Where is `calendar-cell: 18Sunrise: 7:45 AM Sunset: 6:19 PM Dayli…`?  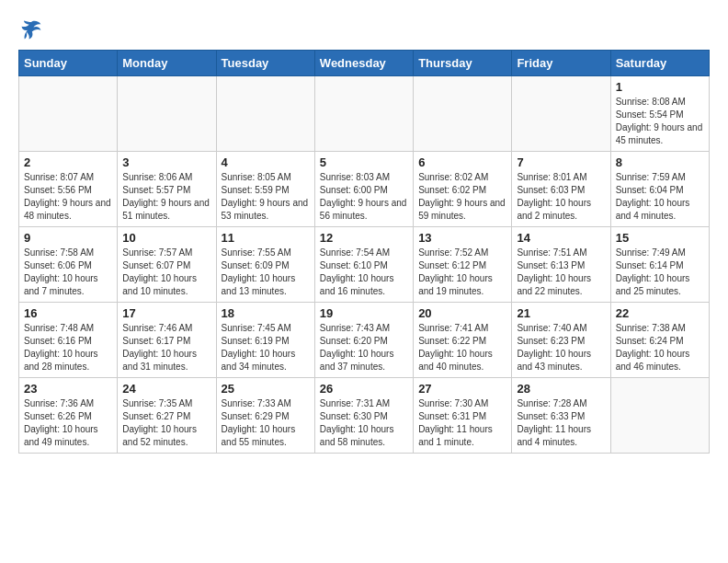 calendar-cell: 18Sunrise: 7:45 AM Sunset: 6:19 PM Dayli… is located at coordinates (265, 340).